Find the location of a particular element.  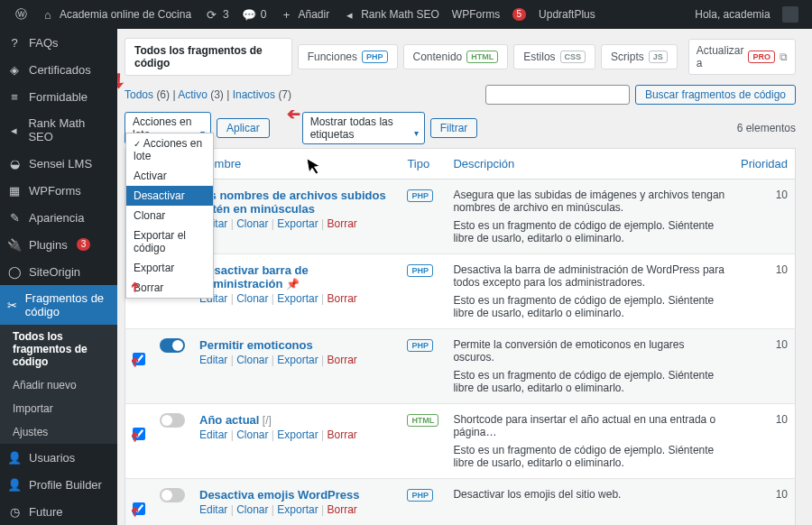

wp-logo: ⓦ is located at coordinates (21, 14).